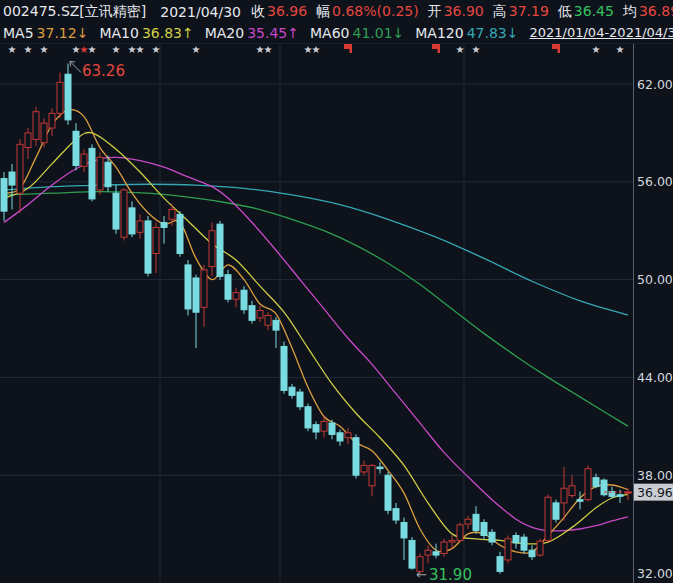 The width and height of the screenshot is (673, 583). Describe the element at coordinates (521, 12) in the screenshot. I see `quote-field-high: 高37.19` at that location.